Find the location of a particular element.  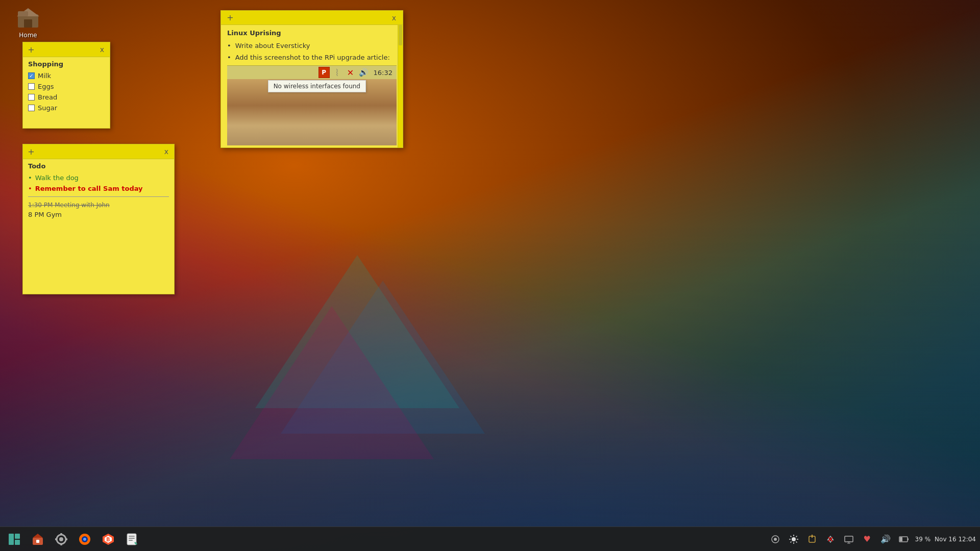

network-taskbar-icon is located at coordinates (830, 539).